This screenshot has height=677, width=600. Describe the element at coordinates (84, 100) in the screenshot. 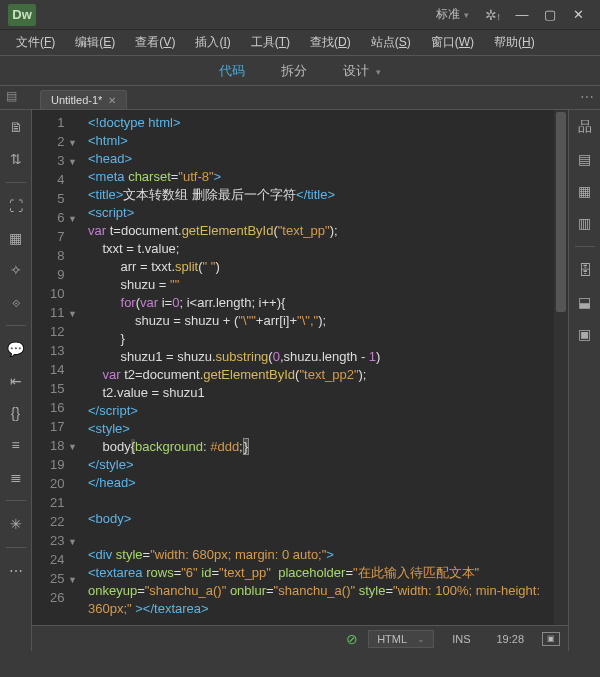

I see `file-tab: Untitled-1* ✕` at that location.